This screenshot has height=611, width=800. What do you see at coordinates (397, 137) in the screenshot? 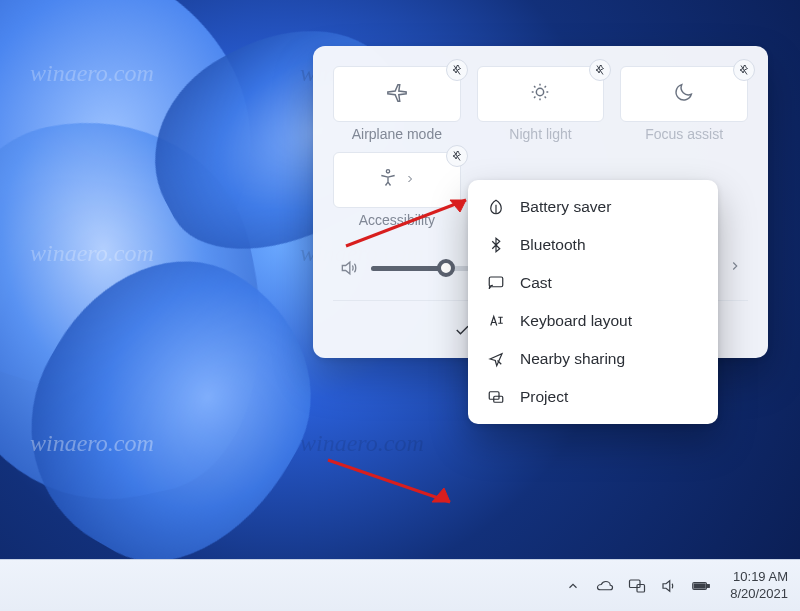
I see `tile-label: Airplane mode` at bounding box center [397, 137].